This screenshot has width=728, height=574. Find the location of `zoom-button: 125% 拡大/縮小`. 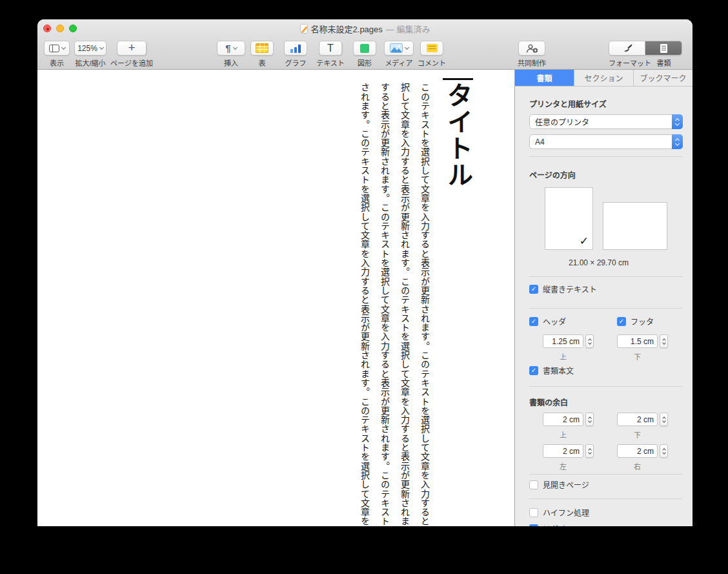

zoom-button: 125% 拡大/縮小 is located at coordinates (90, 54).